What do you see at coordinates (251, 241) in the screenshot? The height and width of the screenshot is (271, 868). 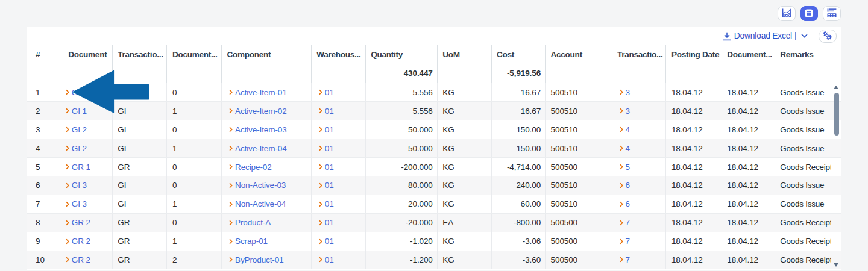 I see `cell-drill-link: Scrap-01` at bounding box center [251, 241].